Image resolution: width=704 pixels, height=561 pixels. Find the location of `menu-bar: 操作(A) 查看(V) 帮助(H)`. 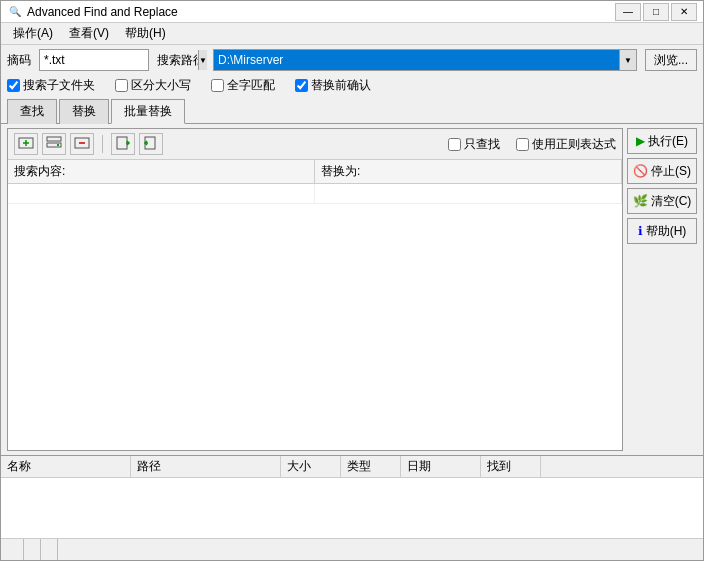

menu-bar: 操作(A) 查看(V) 帮助(H) is located at coordinates (352, 34).